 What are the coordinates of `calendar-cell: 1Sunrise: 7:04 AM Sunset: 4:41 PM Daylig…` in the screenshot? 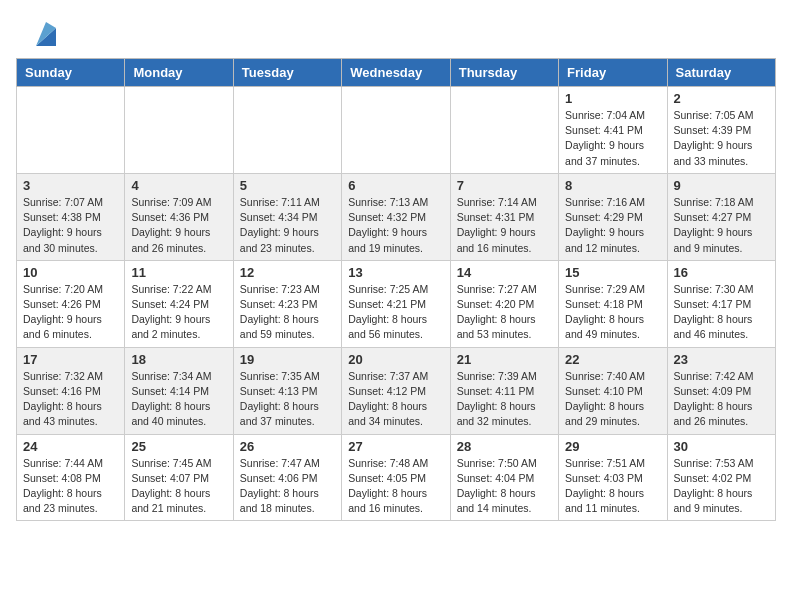 It's located at (613, 130).